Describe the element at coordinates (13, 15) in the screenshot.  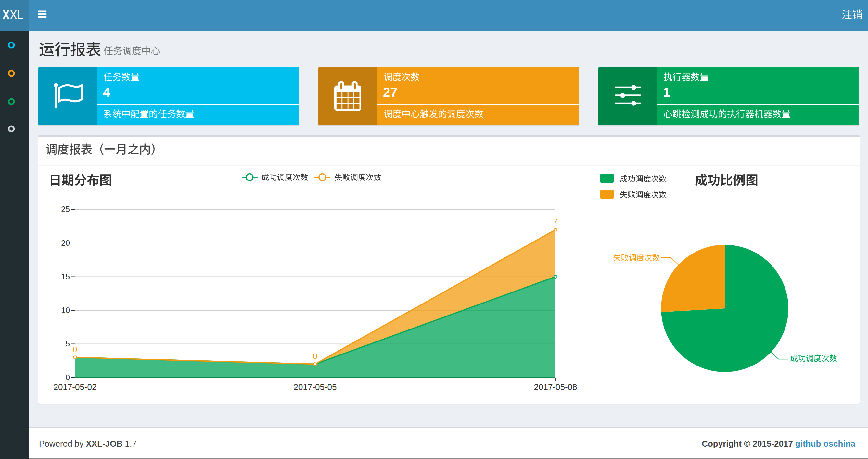
I see `svg-text: XXL` at that location.